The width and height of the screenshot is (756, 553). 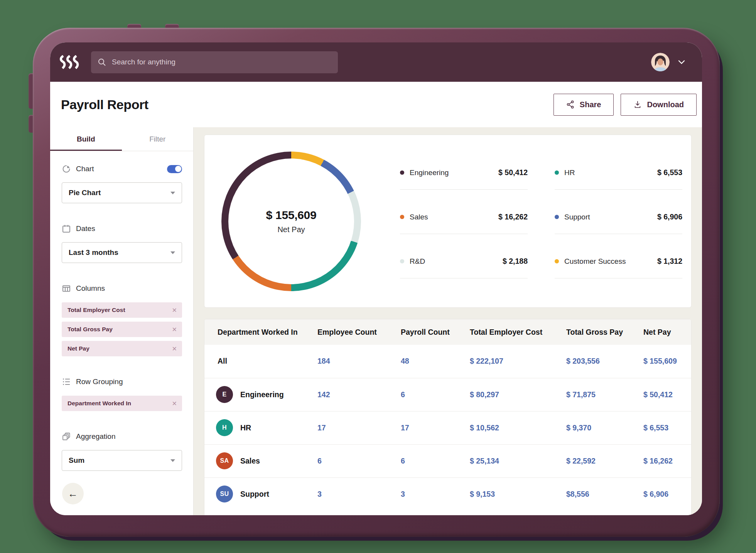 I want to click on table-row-hr: H HR 17 17 $ 10,562 $ 9,370 $ 6,553, so click(x=448, y=428).